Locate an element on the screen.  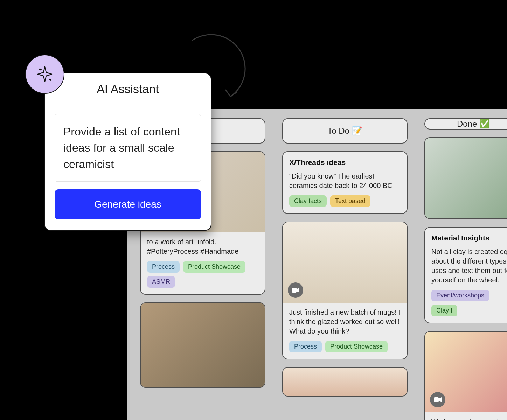
tag: Text based is located at coordinates (350, 201).